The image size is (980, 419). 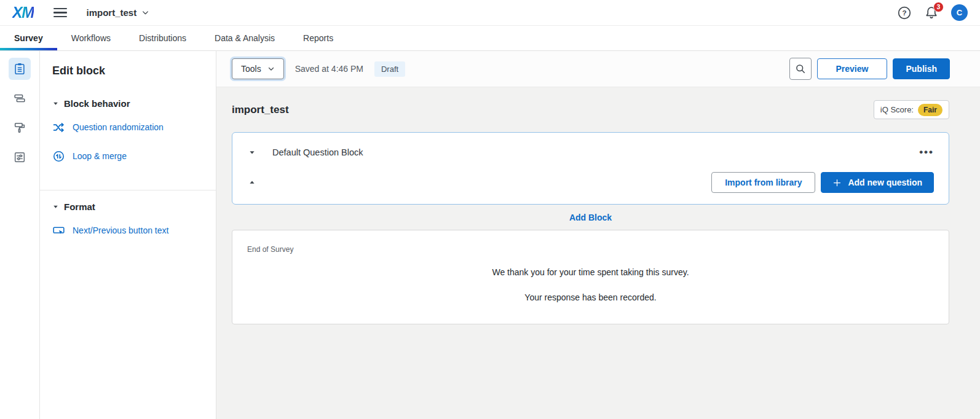 I want to click on end-of-survey-message-1: We thank you for your time spent taking …, so click(x=590, y=272).